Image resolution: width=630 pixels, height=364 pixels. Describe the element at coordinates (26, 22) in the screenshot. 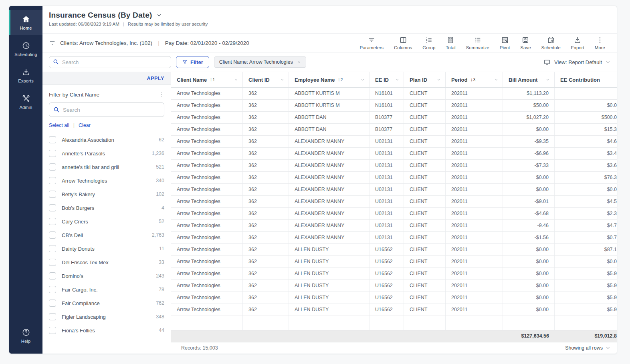

I see `sidebar-item-home: Home` at that location.